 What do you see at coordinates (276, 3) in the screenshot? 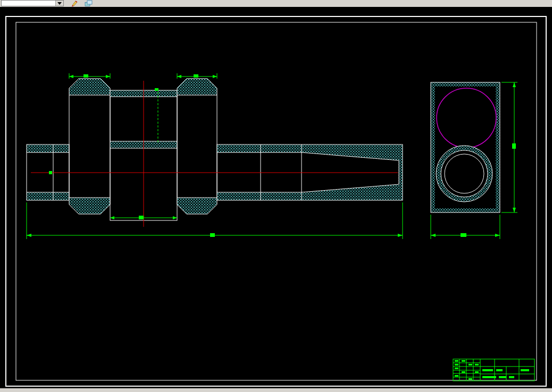
I see `toolbar` at bounding box center [276, 3].